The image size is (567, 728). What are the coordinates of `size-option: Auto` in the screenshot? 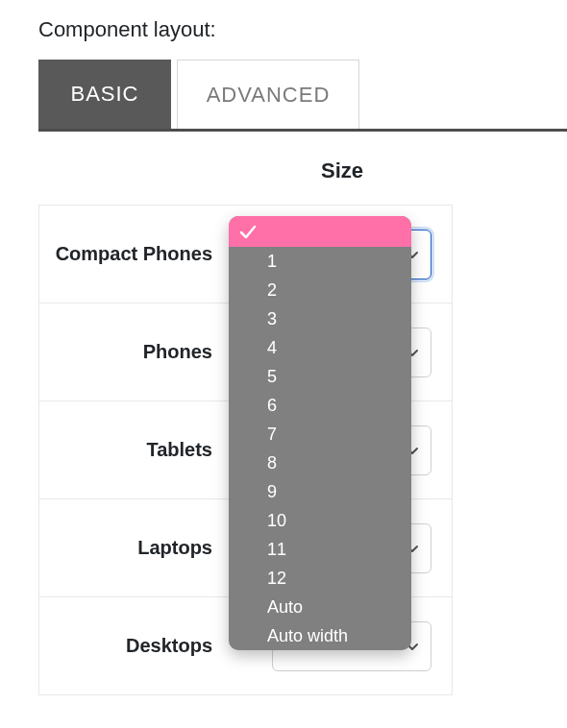 It's located at (320, 607).